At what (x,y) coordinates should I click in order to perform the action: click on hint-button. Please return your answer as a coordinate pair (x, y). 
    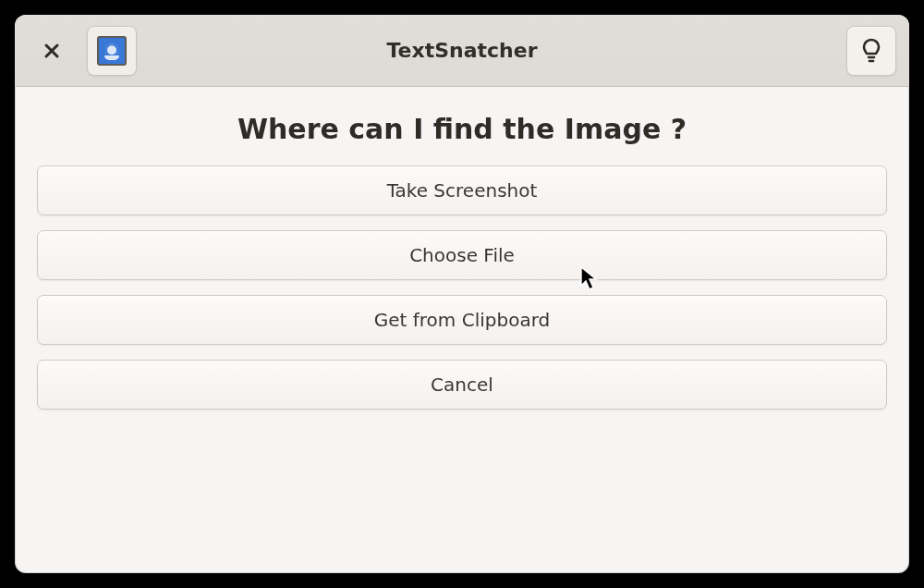
    Looking at the image, I should click on (871, 51).